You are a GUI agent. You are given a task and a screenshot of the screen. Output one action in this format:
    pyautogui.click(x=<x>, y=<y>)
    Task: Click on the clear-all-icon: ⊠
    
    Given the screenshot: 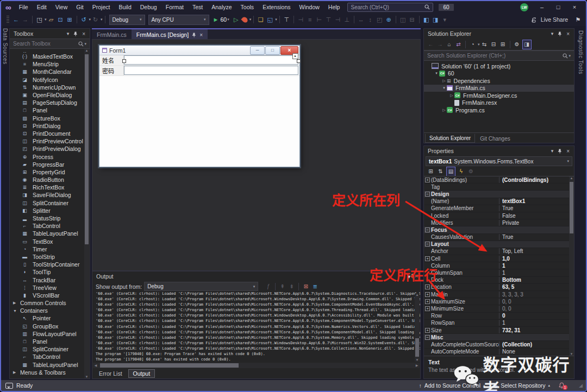 What is the action you would take?
    pyautogui.click(x=305, y=287)
    